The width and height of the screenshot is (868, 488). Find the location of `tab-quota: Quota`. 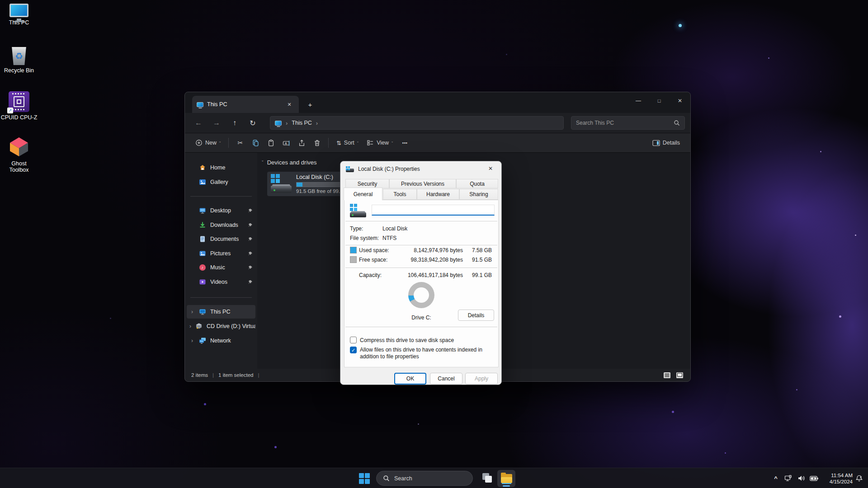

tab-quota: Quota is located at coordinates (477, 183).